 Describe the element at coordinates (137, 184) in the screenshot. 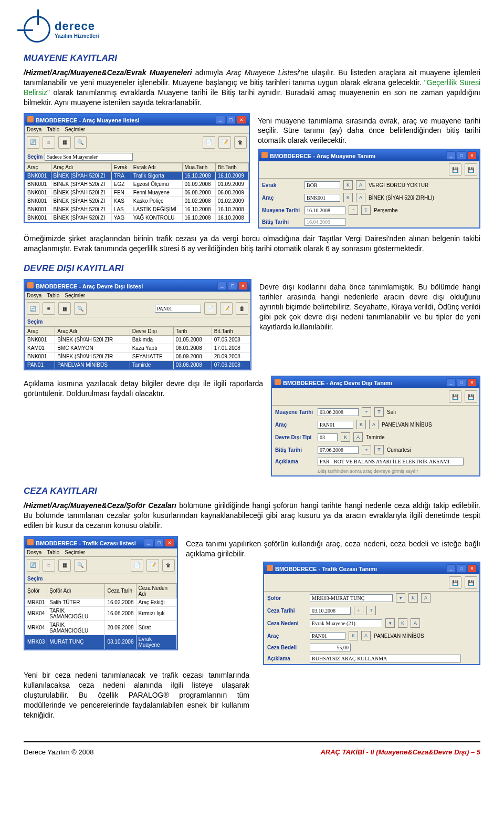

I see `table-row: BNK001BİNEK (SİYAH 520i ZIEGZEgzost Ölçü…` at that location.